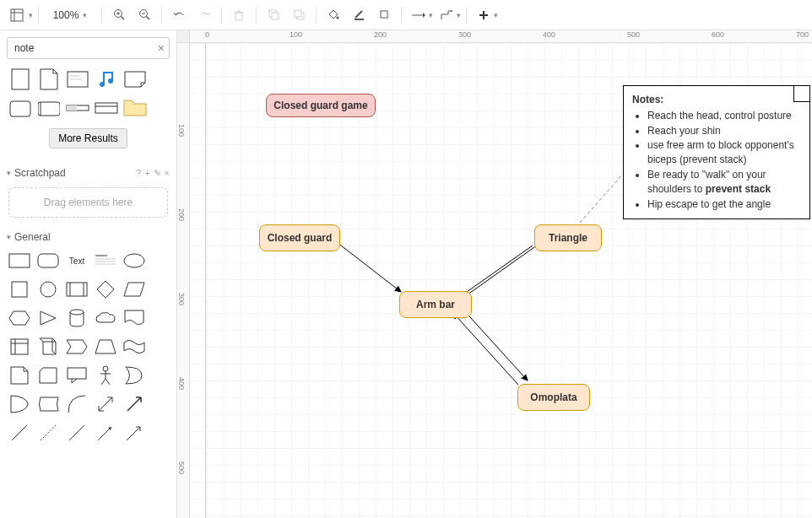 This screenshot has height=518, width=812. Describe the element at coordinates (157, 174) in the screenshot. I see `scratchpad-edit-icon: ✎` at that location.